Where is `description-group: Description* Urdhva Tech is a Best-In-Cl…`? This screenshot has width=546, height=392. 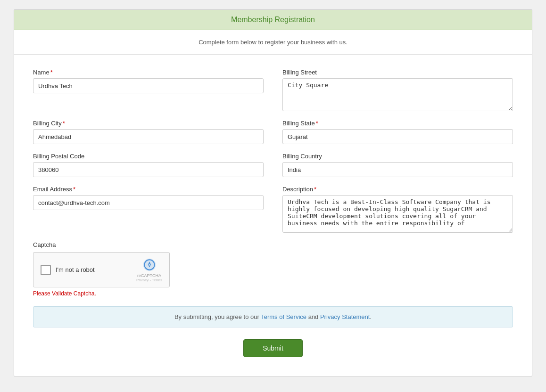
description-group: Description* Urdhva Tech is a Best-In-Cl… is located at coordinates (398, 209).